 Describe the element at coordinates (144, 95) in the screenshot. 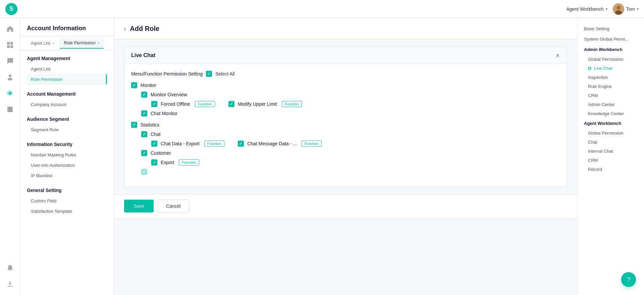

I see `checkbox-monitor-overview` at that location.